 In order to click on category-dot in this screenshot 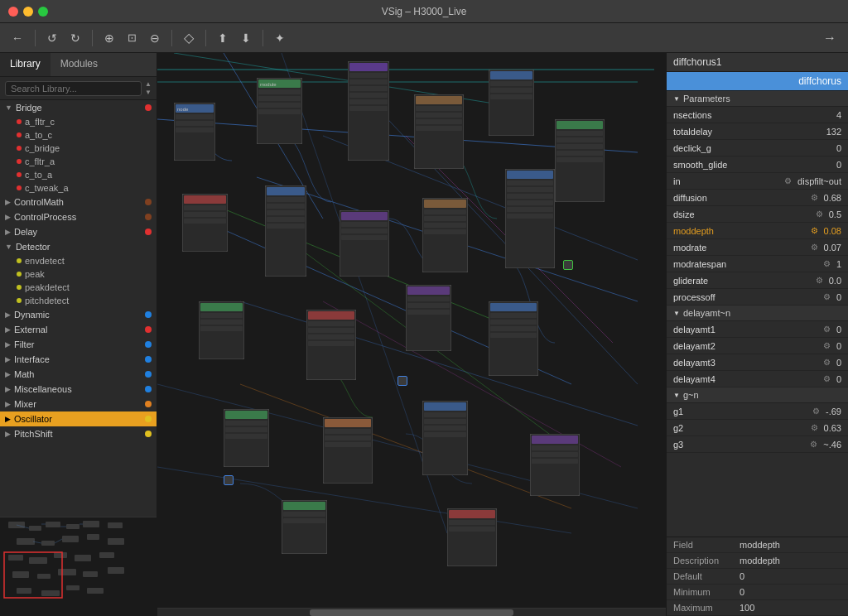, I will do `click(148, 232)`.